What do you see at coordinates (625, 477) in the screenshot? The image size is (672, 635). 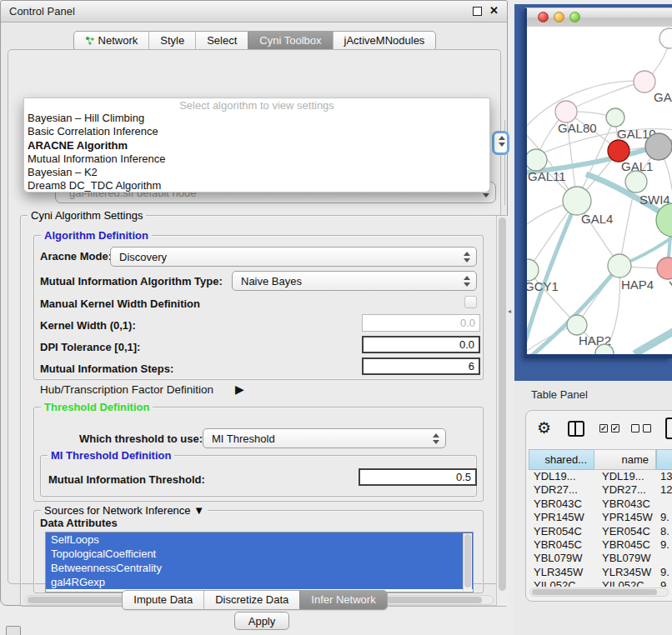 I see `table-cell: YDL19...` at bounding box center [625, 477].